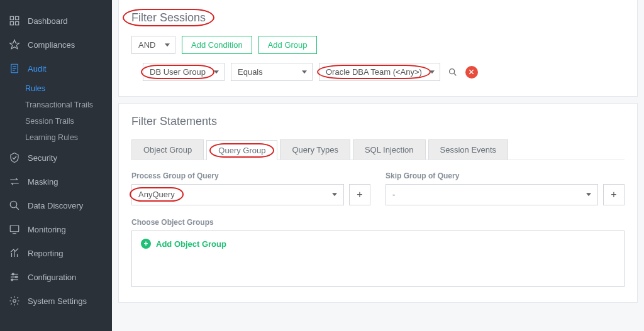  What do you see at coordinates (56, 105) in the screenshot?
I see `nav-audit-transactional: Transactional Trails` at bounding box center [56, 105].